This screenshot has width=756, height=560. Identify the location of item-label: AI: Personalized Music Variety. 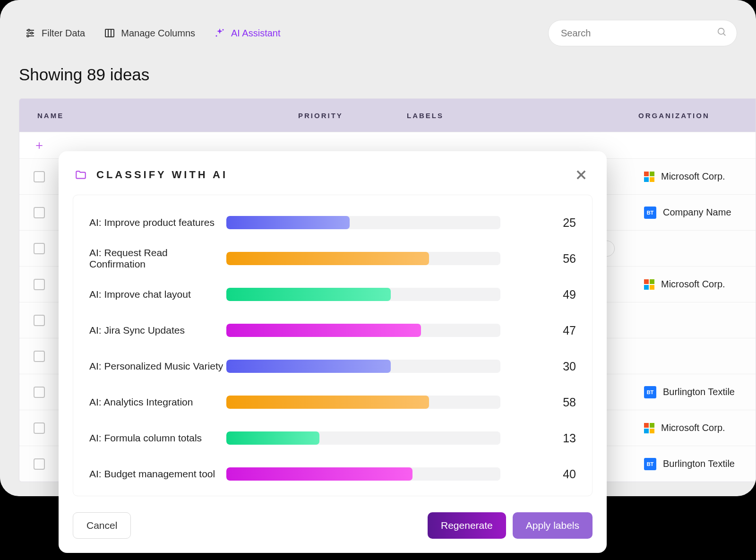
(158, 366).